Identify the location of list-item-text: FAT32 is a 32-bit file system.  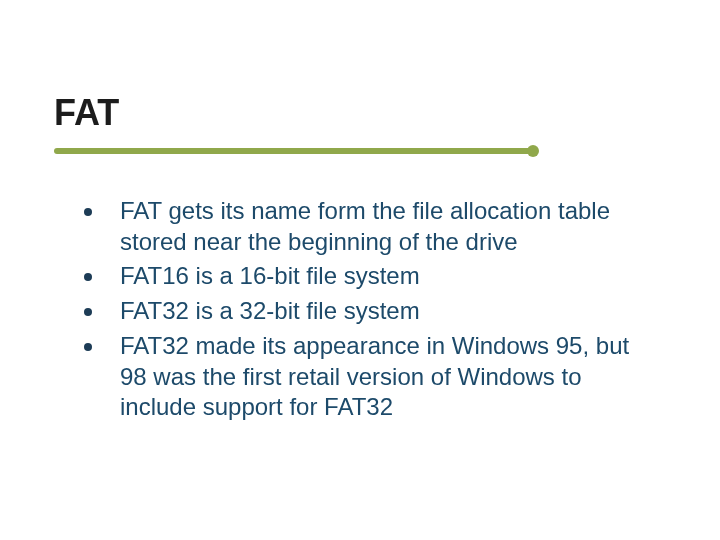
(387, 312).